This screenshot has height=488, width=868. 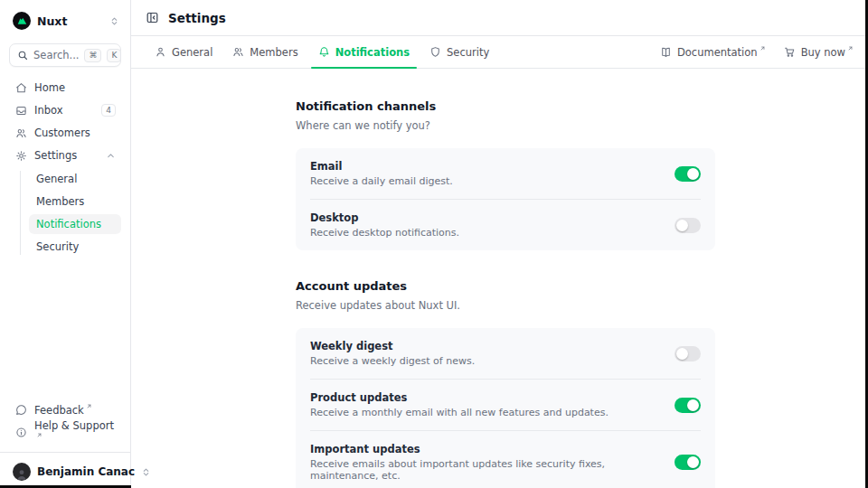 What do you see at coordinates (71, 22) in the screenshot?
I see `workspace-name: Nuxt` at bounding box center [71, 22].